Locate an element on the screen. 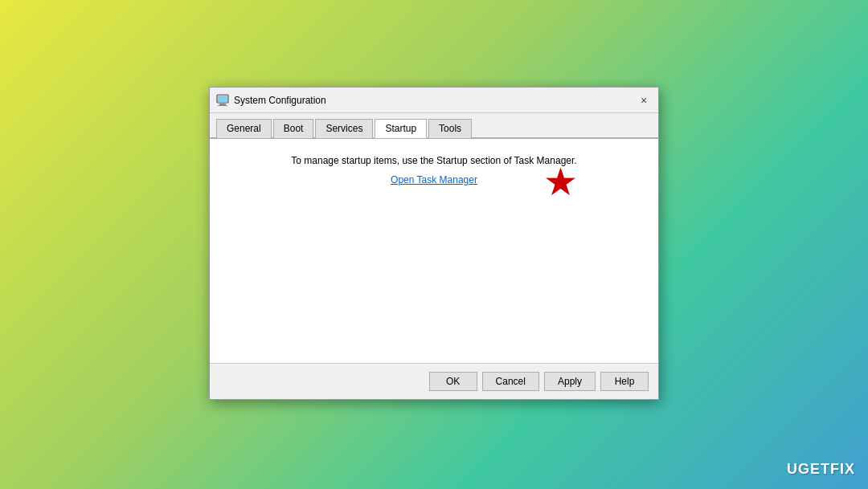 The height and width of the screenshot is (489, 868). tabs-bar: General Boot Services Startup Tools is located at coordinates (434, 125).